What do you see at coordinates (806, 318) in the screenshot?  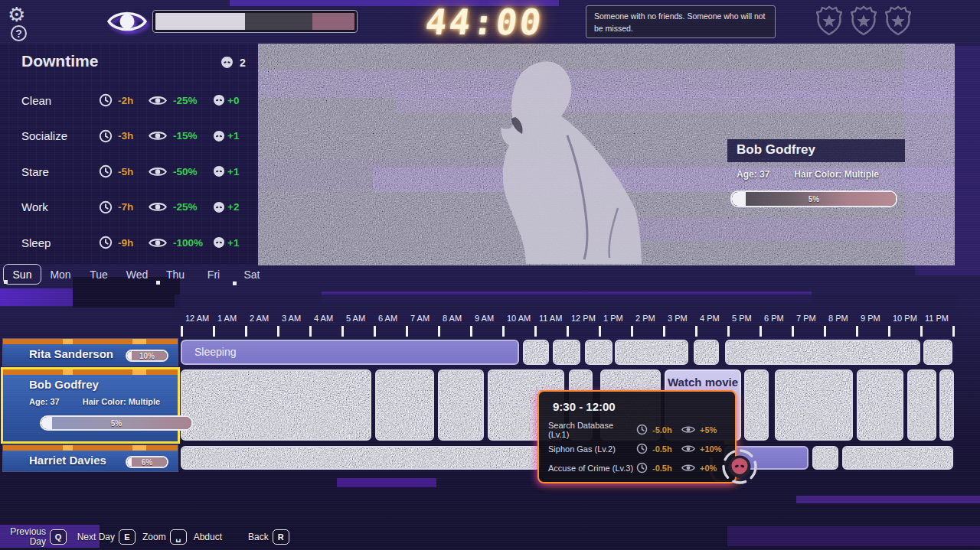 I see `hour-label: 7 PM` at bounding box center [806, 318].